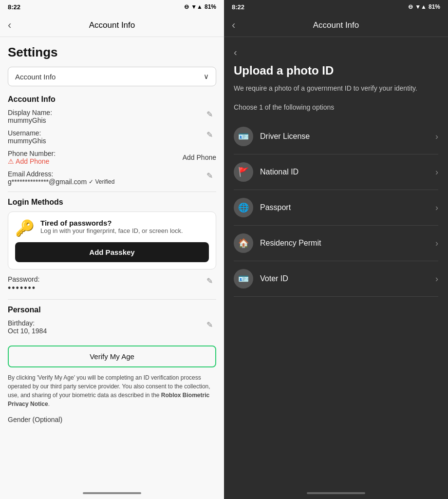 The height and width of the screenshot is (499, 448). What do you see at coordinates (285, 136) in the screenshot?
I see `driver-license-label: Driver License` at bounding box center [285, 136].